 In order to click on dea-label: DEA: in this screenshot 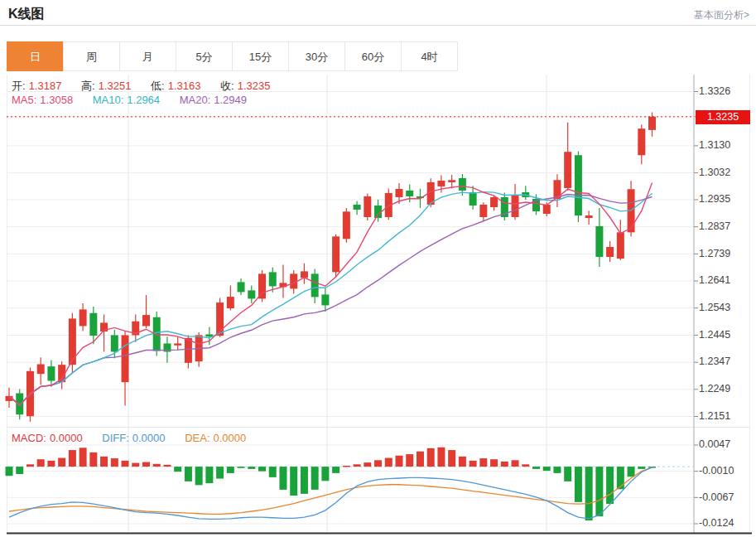, I will do `click(197, 438)`.